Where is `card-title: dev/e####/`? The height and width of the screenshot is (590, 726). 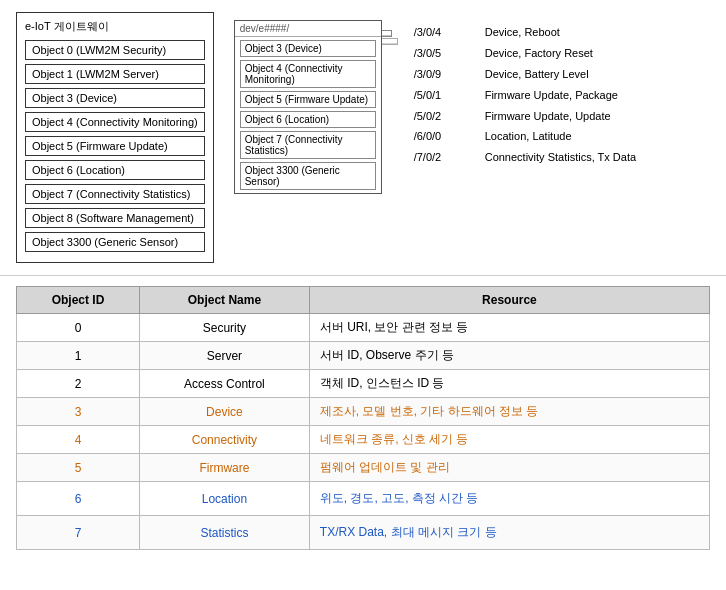 card-title: dev/e####/ is located at coordinates (308, 29).